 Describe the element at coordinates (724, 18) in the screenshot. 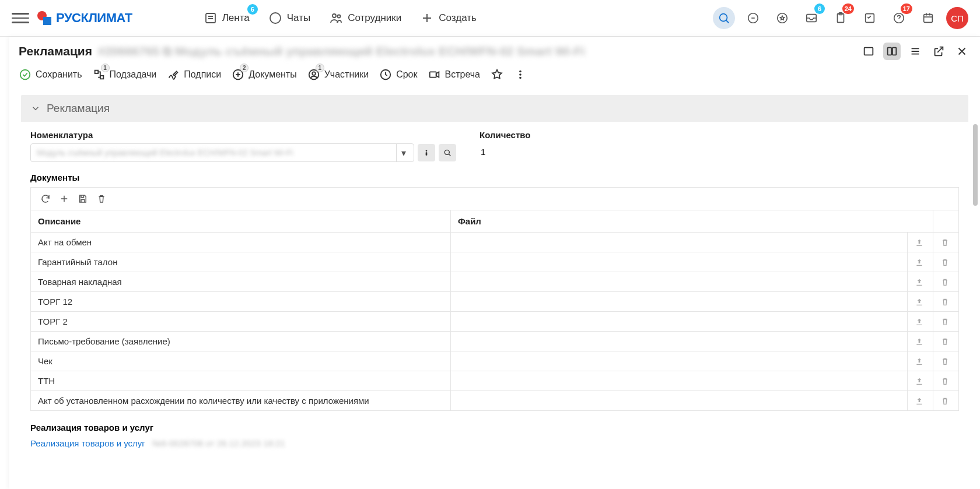

I see `search-icon` at that location.